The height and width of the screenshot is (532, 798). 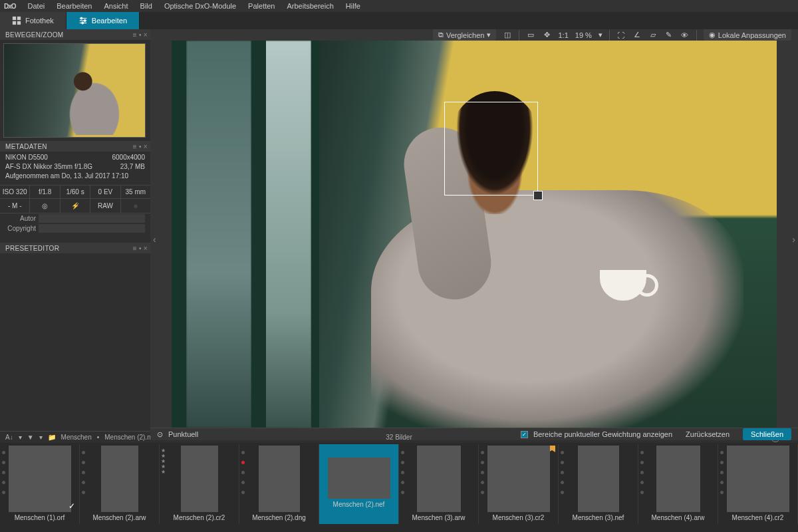 I want to click on close-button: Schließen, so click(x=767, y=434).